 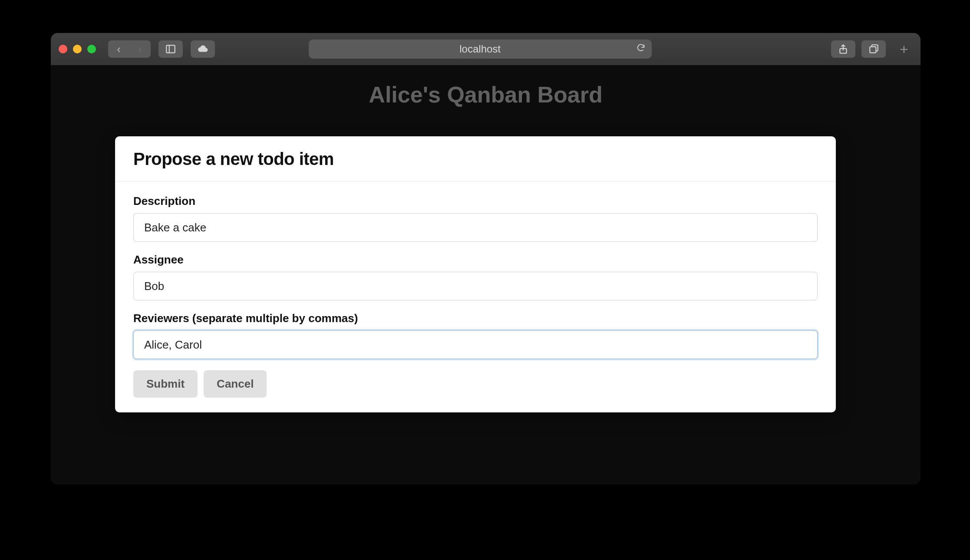 What do you see at coordinates (843, 49) in the screenshot?
I see `share-button` at bounding box center [843, 49].